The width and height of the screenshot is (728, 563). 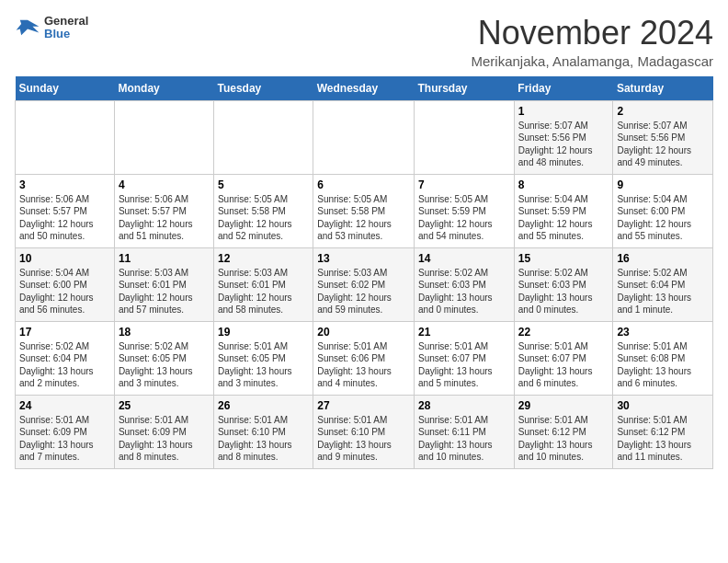 I want to click on calendar-cell: 10Sunrise: 5:04 AM Sunset: 6:00 PM Dayli…, so click(x=65, y=284).